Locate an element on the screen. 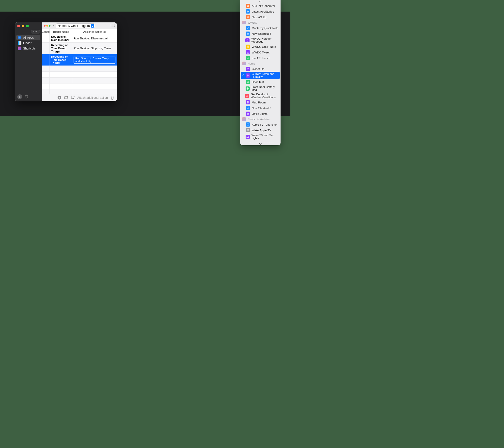 This screenshot has height=448, width=504. shortcut-item: WWDC Note for Webpage is located at coordinates (260, 40).